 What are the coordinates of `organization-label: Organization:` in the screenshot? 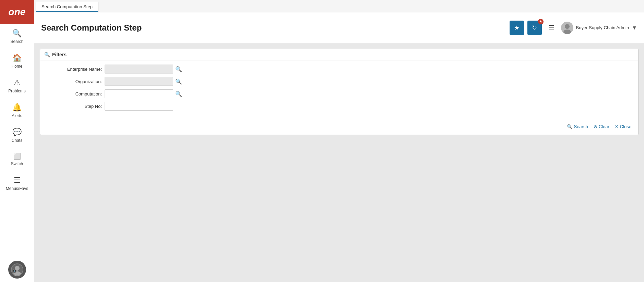 It's located at (74, 82).